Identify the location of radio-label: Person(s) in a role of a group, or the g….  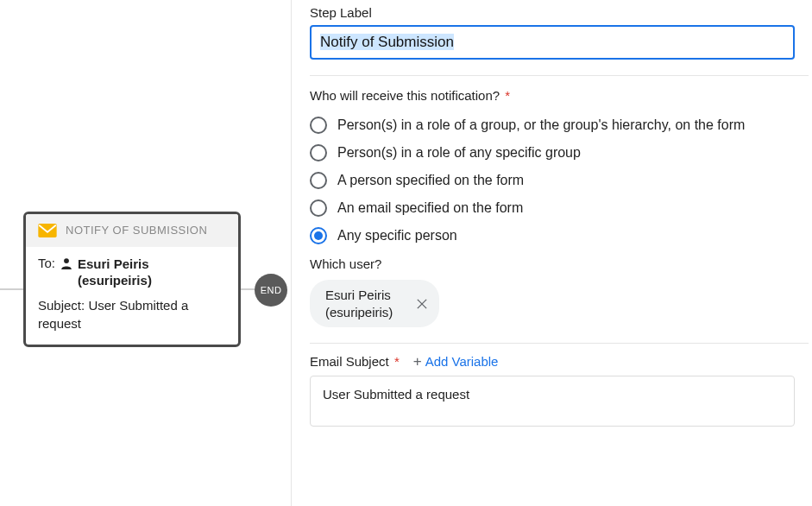
(541, 125).